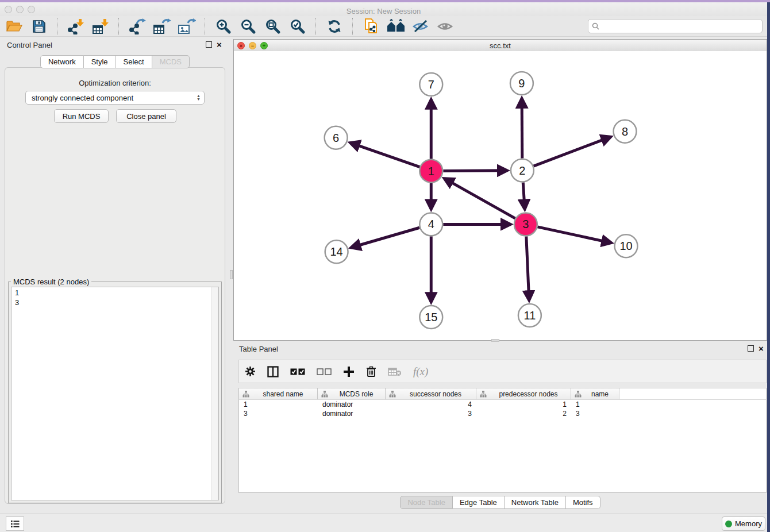 The width and height of the screenshot is (770, 532). What do you see at coordinates (502, 414) in the screenshot?
I see `table-row: 3dominator323` at bounding box center [502, 414].